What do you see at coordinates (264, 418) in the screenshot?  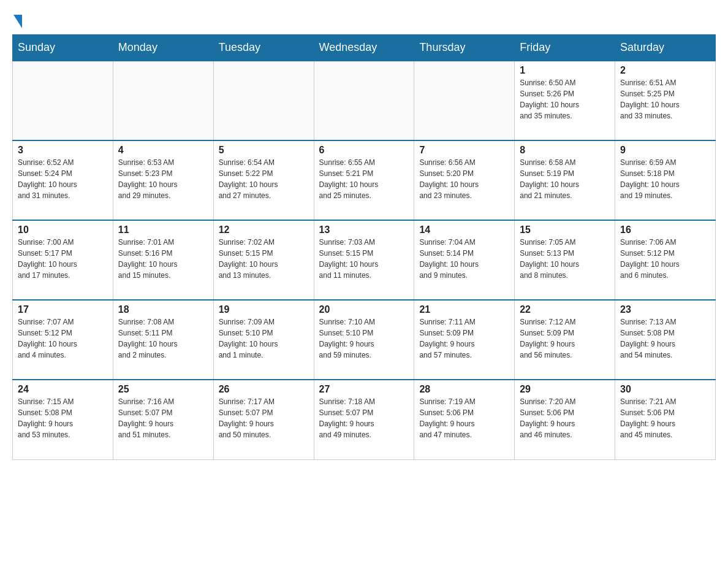 I see `day-info: Sunrise: 7:17 AMSunset: 5:07 PMDaylight:…` at bounding box center [264, 418].